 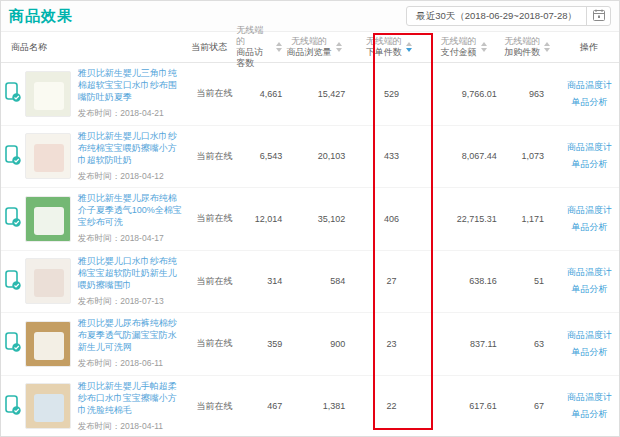 I want to click on table-row: 雅贝比婴儿尿布裤纯棉纱布夏季透气防漏宝宝防水新生儿可洗网 发布时间：2018-0…, so click(x=310, y=344).